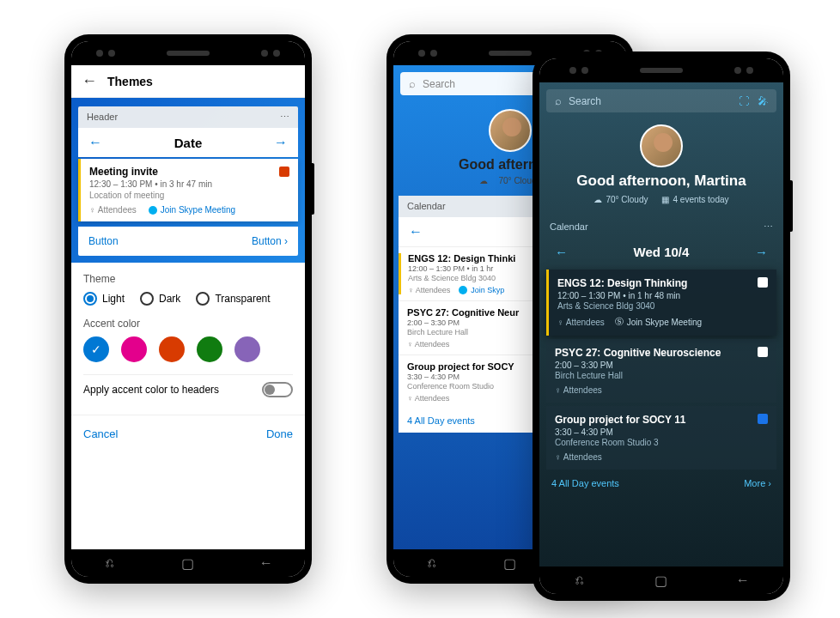  What do you see at coordinates (189, 184) in the screenshot?
I see `event-time: 12:30 – 1:30 PM • in 3 hr 47 min` at bounding box center [189, 184].